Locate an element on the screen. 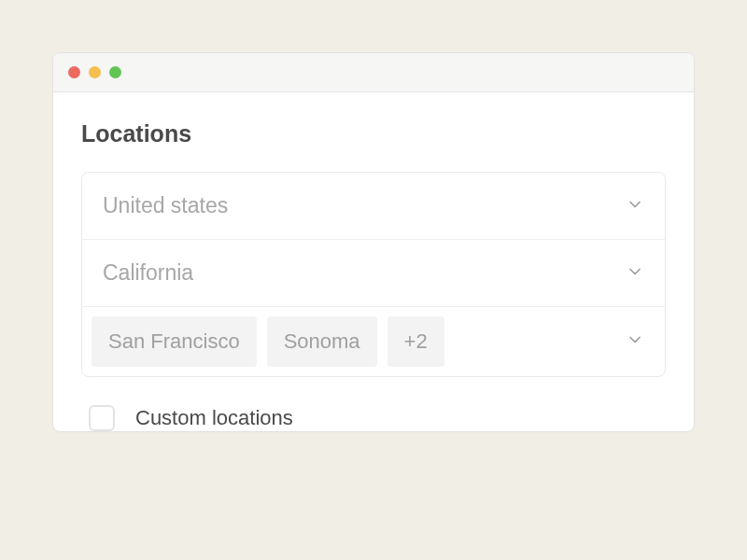  country-select-label: United states is located at coordinates (165, 205).